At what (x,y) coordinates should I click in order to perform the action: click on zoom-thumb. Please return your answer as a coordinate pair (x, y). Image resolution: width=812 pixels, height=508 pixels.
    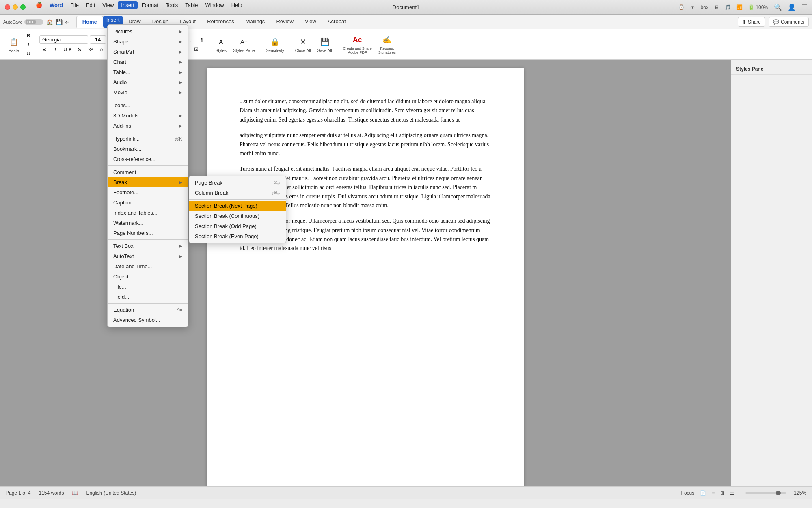
    Looking at the image, I should click on (778, 493).